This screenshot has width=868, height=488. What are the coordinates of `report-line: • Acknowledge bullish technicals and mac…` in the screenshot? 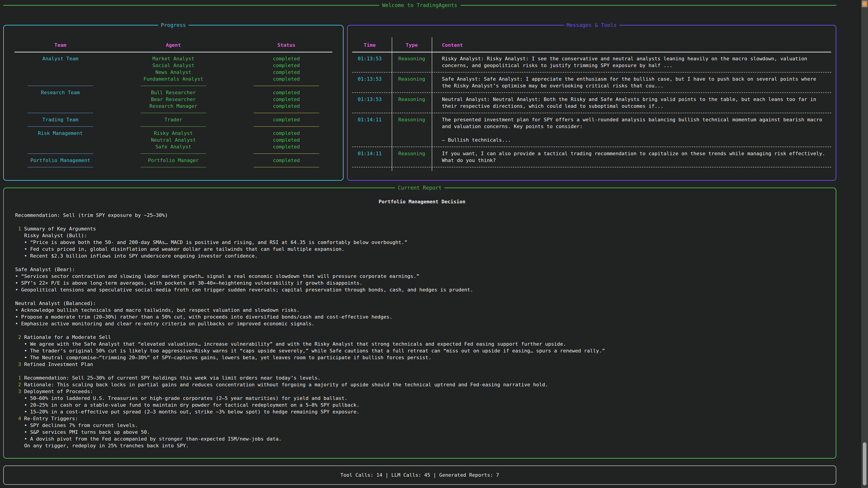 It's located at (422, 310).